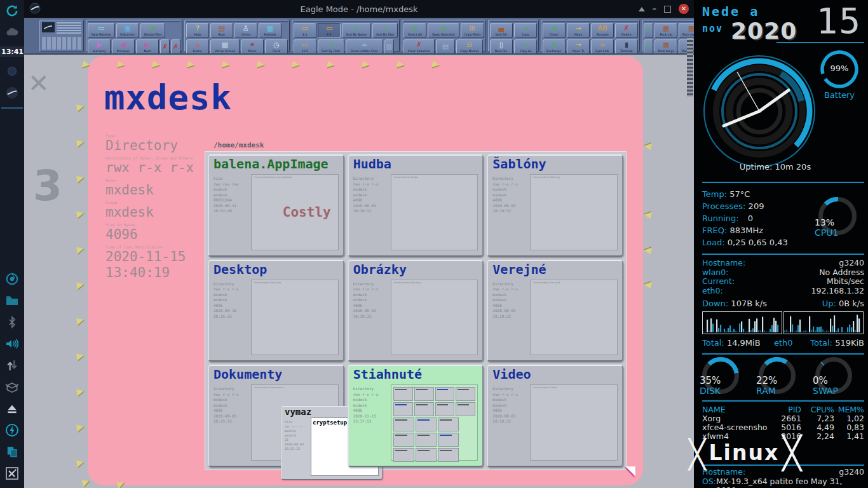 The image size is (868, 488). What do you see at coordinates (416, 416) in the screenshot?
I see `file-tile-stiahnute: StiahnutéDirectoryrwx r-x r-xmxdeskmxdes…` at bounding box center [416, 416].